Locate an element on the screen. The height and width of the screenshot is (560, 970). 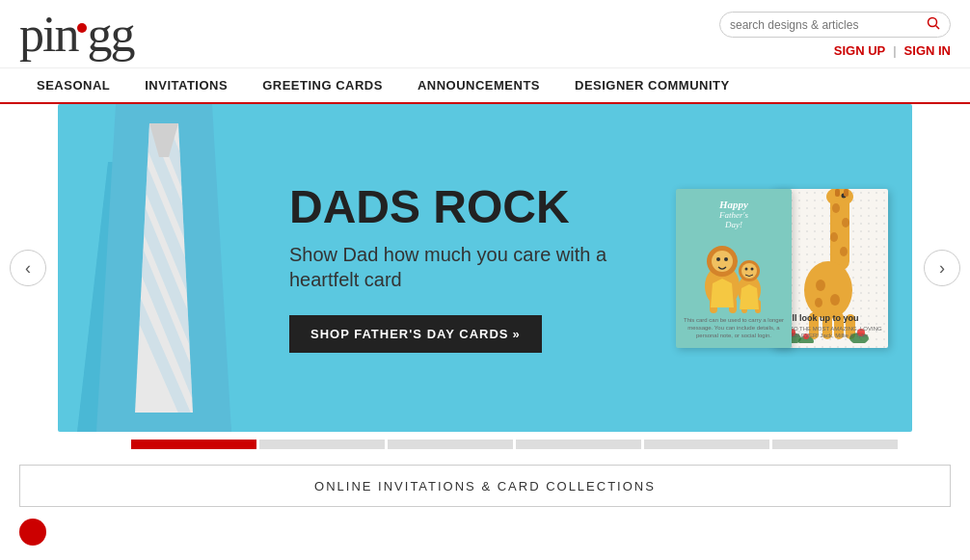
banner-next-button: › is located at coordinates (942, 268).